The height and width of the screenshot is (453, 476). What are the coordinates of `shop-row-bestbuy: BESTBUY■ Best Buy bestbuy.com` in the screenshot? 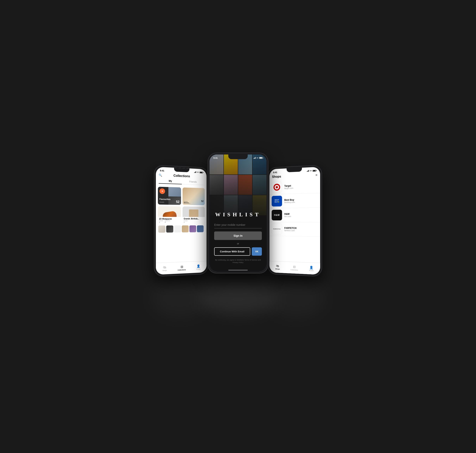 It's located at (295, 201).